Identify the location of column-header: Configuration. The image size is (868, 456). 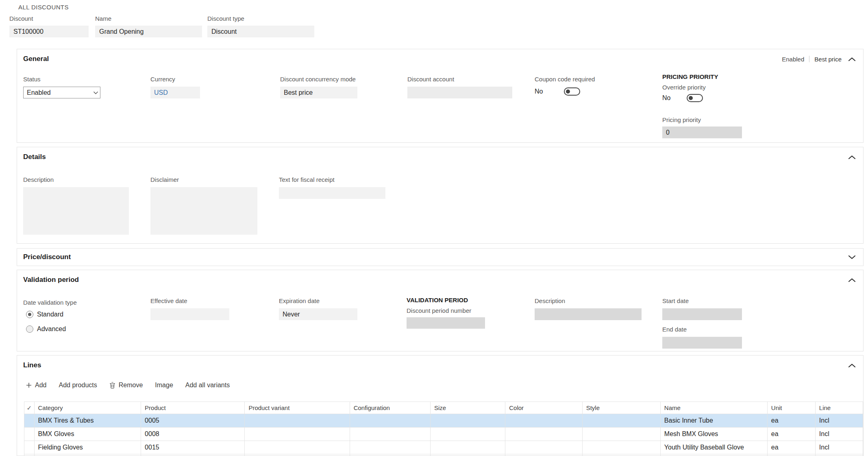
(390, 408).